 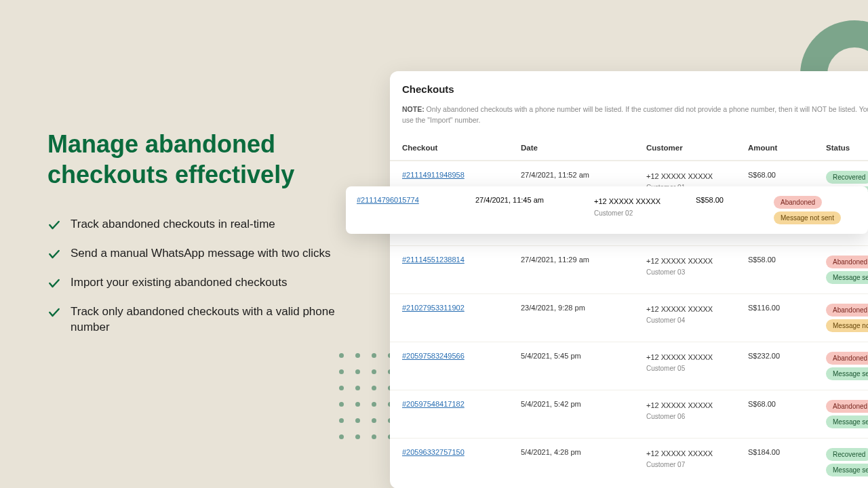 I want to click on hero-bullet: Send a manual WhatsApp message with two …, so click(x=193, y=253).